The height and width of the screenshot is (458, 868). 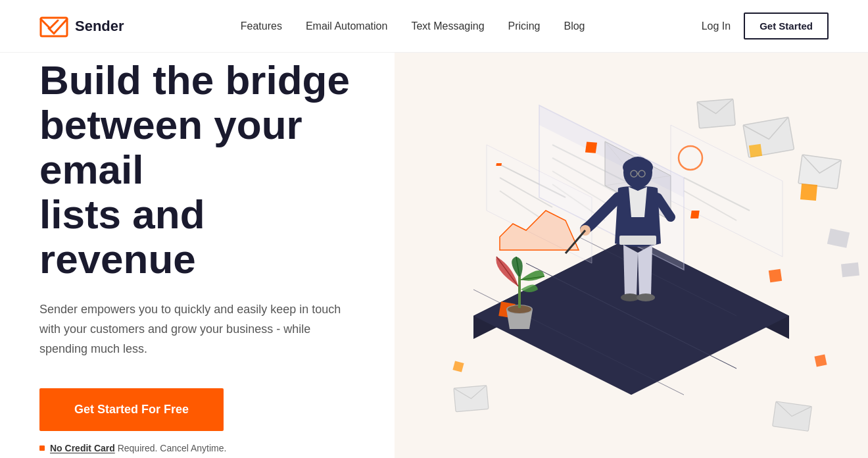 I want to click on logo: Sender, so click(x=82, y=26).